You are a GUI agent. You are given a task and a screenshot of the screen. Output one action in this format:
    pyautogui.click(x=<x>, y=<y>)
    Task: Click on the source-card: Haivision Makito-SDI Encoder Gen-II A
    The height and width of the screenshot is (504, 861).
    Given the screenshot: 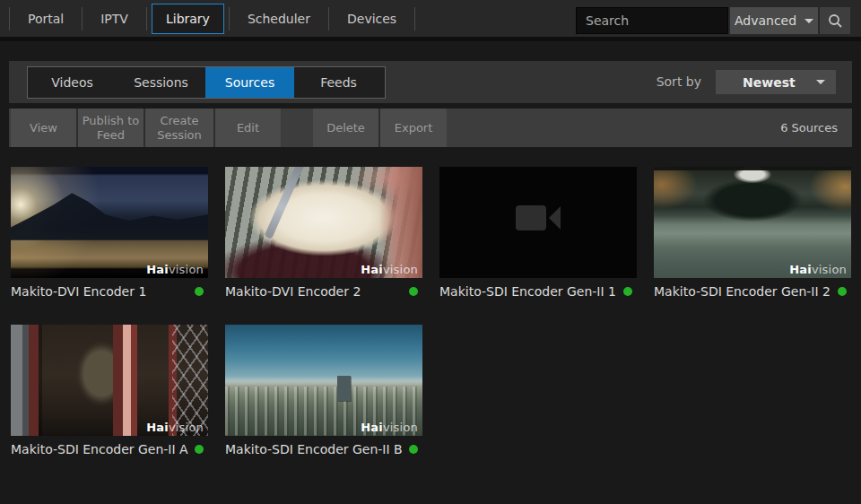 What is the action you would take?
    pyautogui.click(x=109, y=391)
    